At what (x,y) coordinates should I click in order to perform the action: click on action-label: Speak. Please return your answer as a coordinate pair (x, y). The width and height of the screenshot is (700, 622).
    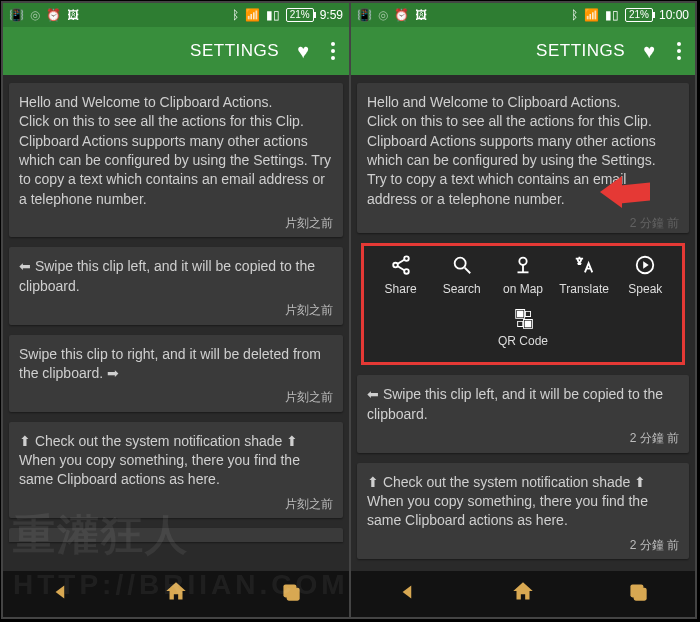
    Looking at the image, I should click on (645, 289).